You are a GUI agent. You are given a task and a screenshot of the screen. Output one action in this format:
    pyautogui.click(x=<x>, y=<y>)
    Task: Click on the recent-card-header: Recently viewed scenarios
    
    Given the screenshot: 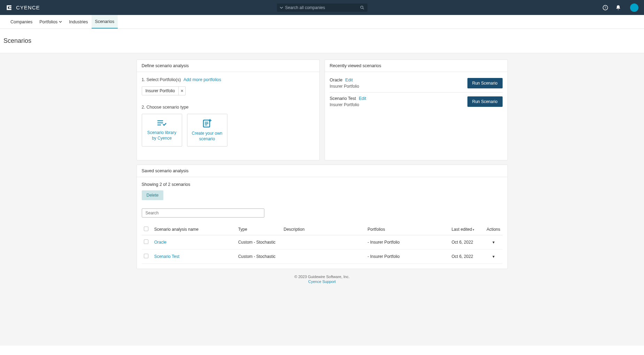 What is the action you would take?
    pyautogui.click(x=416, y=66)
    